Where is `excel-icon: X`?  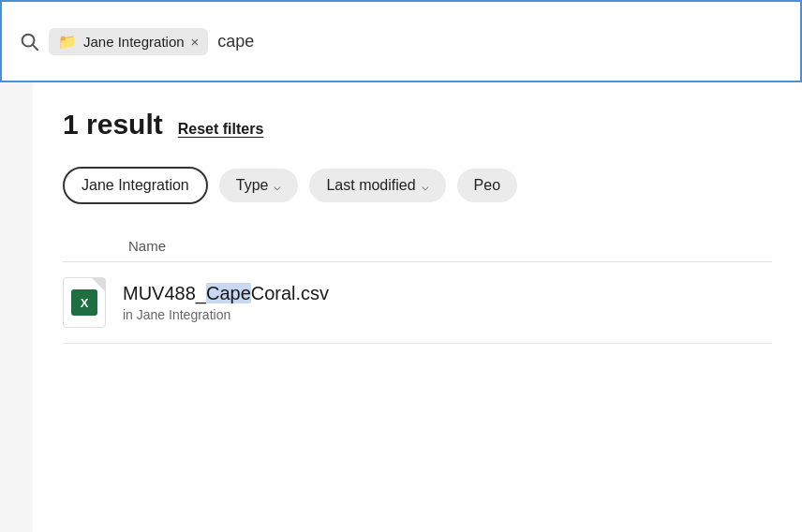 excel-icon: X is located at coordinates (84, 303).